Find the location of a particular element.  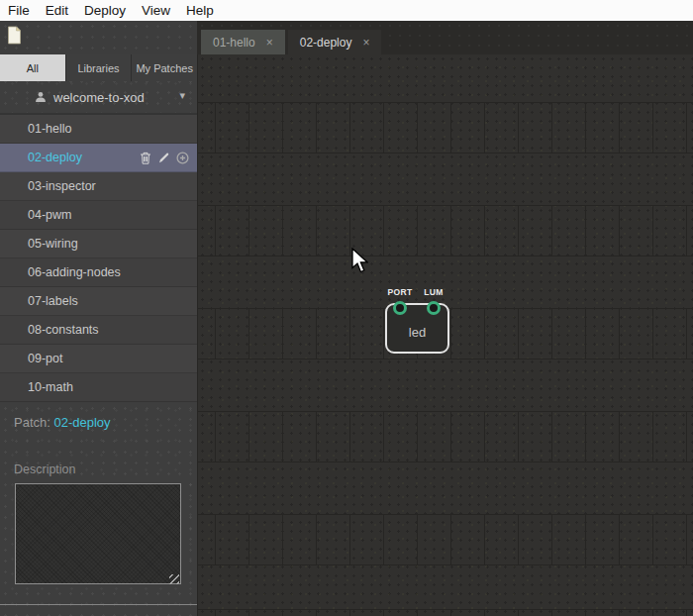

patch-row-06-adding-nodes: 06-adding-nodes is located at coordinates (99, 273).